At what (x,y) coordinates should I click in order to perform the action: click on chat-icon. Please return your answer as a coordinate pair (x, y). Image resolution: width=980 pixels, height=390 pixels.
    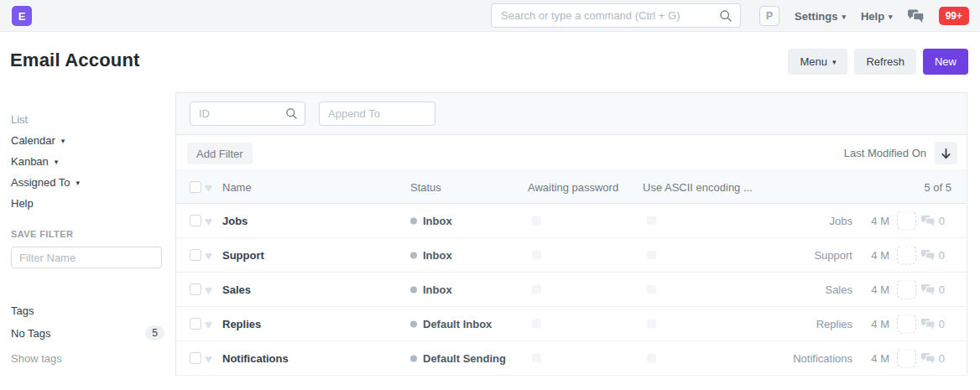
    Looking at the image, I should click on (916, 17).